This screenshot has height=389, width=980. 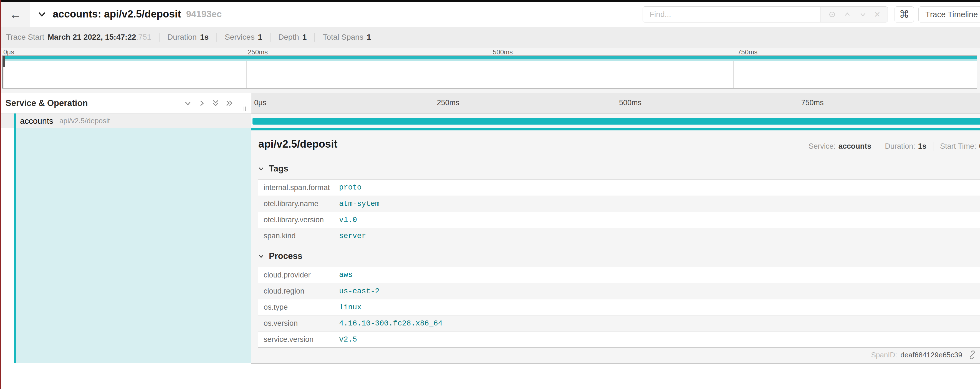 I want to click on minimap-tick: 500ms, so click(x=503, y=52).